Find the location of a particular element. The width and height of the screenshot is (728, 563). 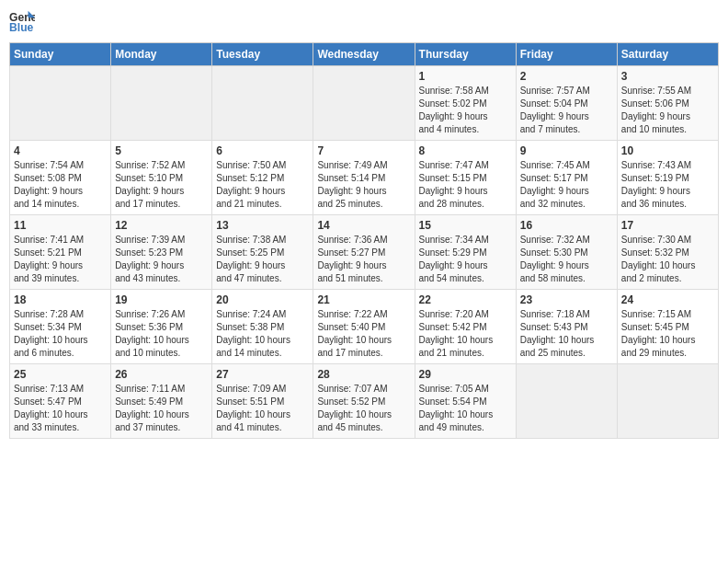

day-number: 7 is located at coordinates (364, 151).